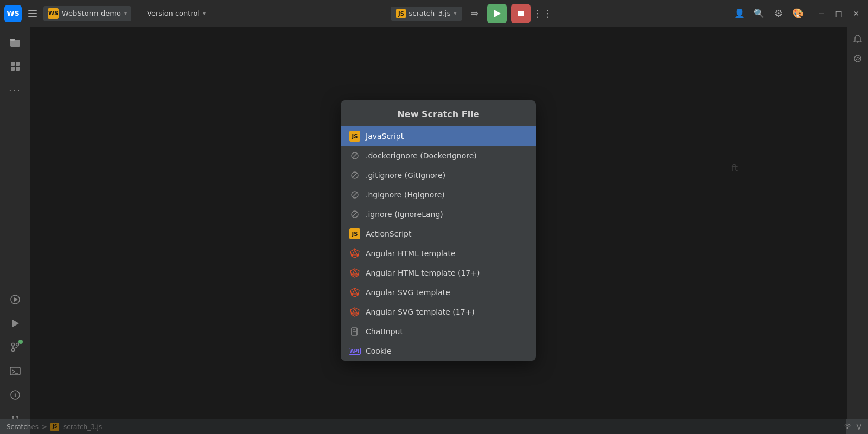 The width and height of the screenshot is (868, 434). Describe the element at coordinates (497, 14) in the screenshot. I see `run-button` at that location.